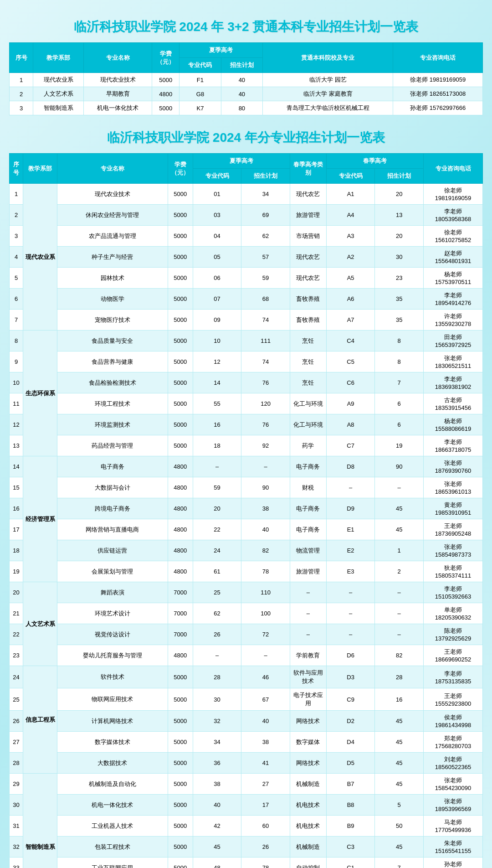 The image size is (492, 868). What do you see at coordinates (308, 863) in the screenshot?
I see `cell-type: 自动控制` at bounding box center [308, 863].